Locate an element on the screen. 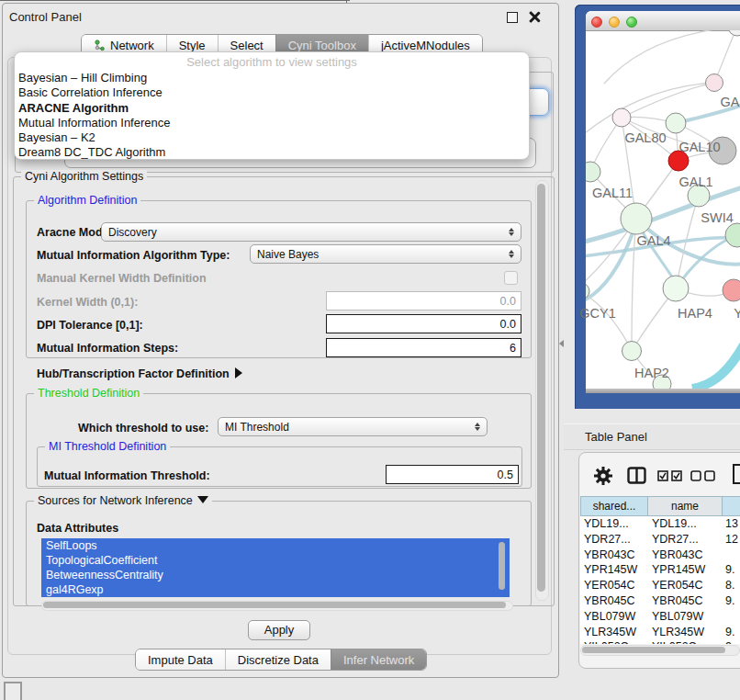  tab-impute-data: Impute Data is located at coordinates (180, 660).